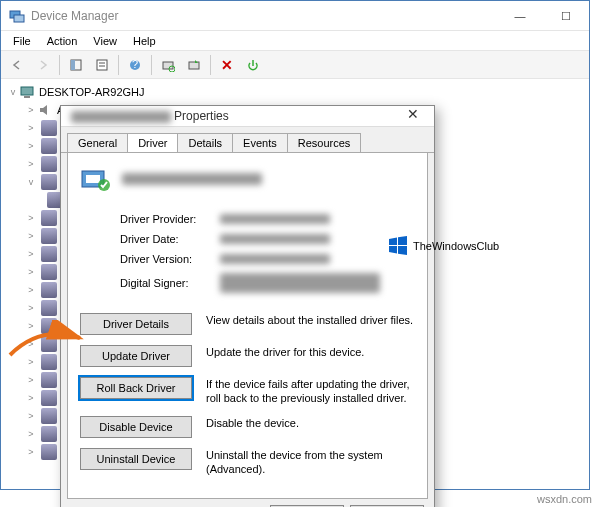  I want to click on device-large-icon, so click(96, 179).